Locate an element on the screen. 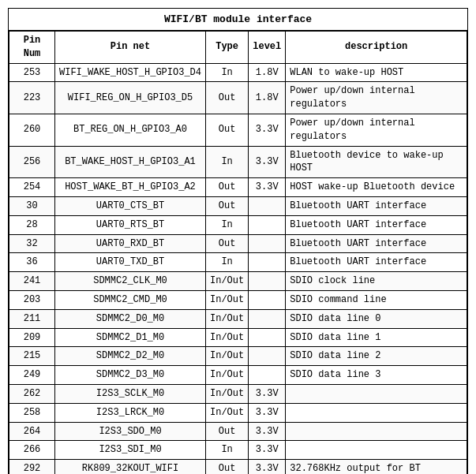 This screenshot has width=476, height=474. table-row: 260BT_REG_ON_H_GPIO3_A0Out3.3VPower up/d… is located at coordinates (238, 129).